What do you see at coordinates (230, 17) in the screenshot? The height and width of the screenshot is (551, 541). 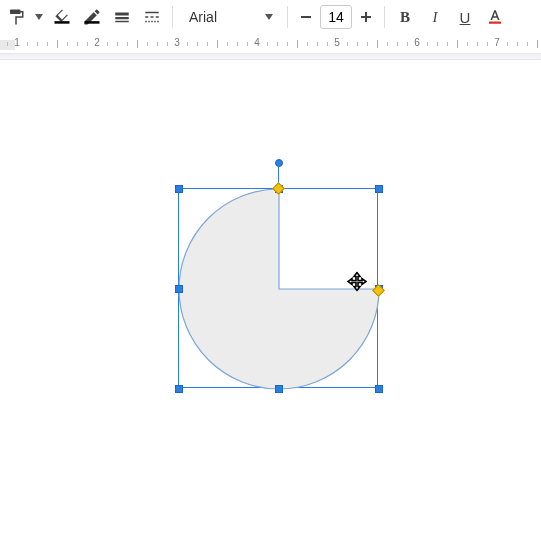 I see `font-family-select: Arial` at bounding box center [230, 17].